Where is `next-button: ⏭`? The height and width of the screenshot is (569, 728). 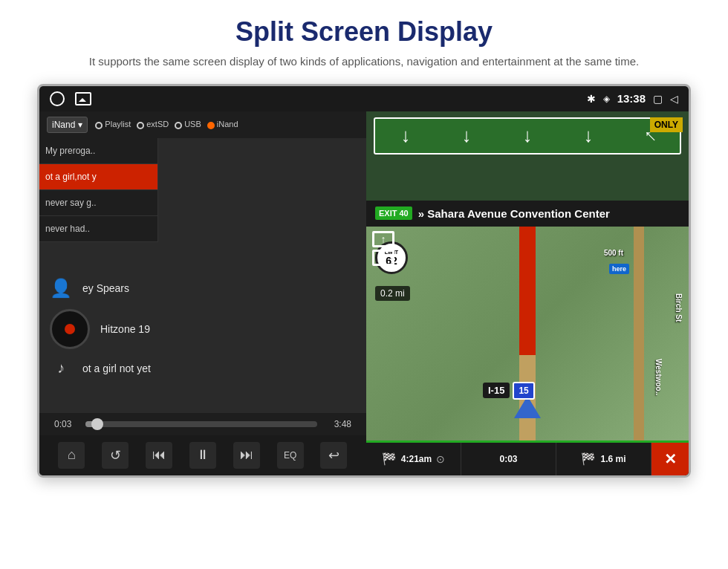 next-button: ⏭ is located at coordinates (247, 455).